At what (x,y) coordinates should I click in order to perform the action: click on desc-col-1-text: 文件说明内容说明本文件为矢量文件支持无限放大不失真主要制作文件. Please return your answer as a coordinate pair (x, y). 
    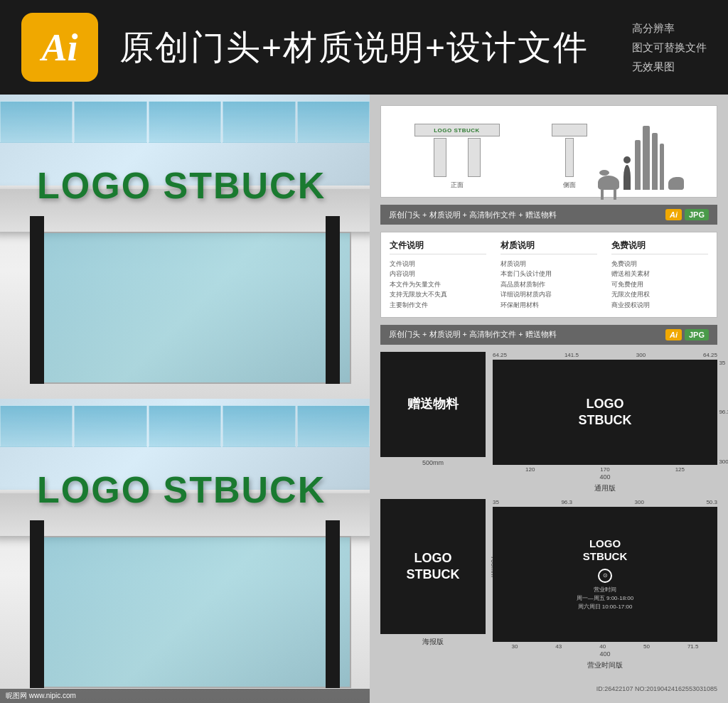
    Looking at the image, I should click on (438, 284).